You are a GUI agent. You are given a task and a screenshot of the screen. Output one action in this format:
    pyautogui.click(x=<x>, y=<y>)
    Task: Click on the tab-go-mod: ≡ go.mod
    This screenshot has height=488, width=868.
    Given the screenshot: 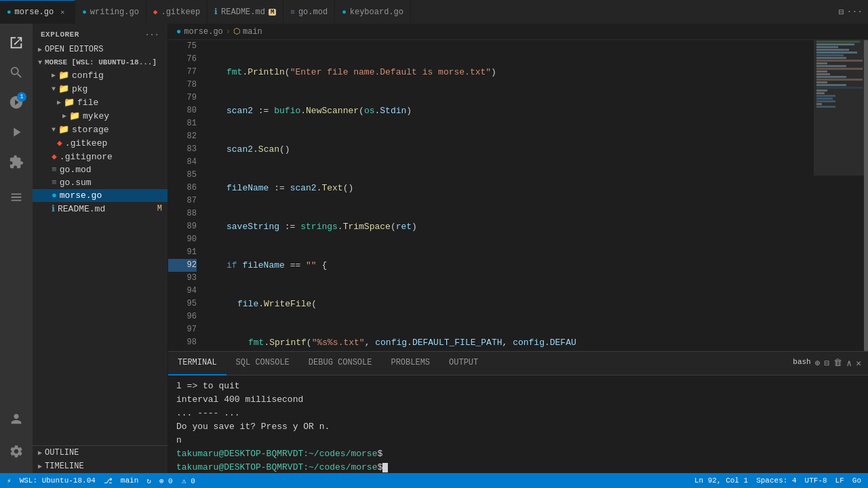 What is the action you would take?
    pyautogui.click(x=309, y=12)
    